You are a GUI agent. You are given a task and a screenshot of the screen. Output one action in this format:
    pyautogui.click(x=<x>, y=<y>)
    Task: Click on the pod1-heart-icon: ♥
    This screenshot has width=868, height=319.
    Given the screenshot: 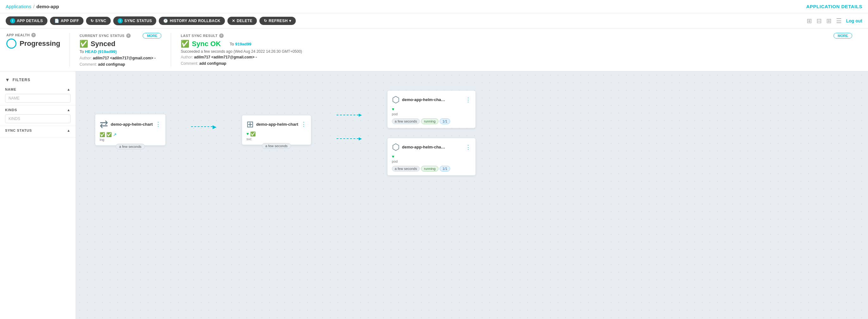 What is the action you would take?
    pyautogui.click(x=393, y=109)
    